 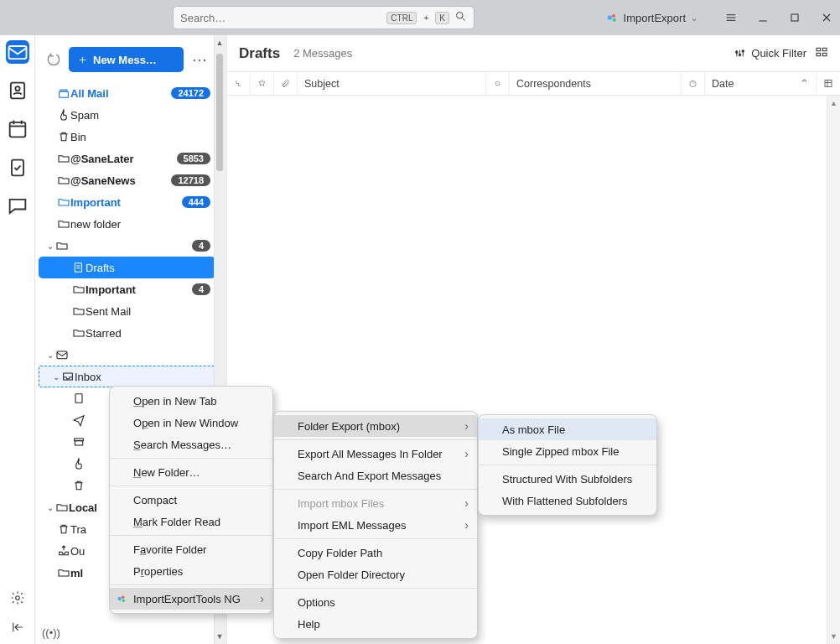 I want to click on address-book-icon, so click(x=18, y=91).